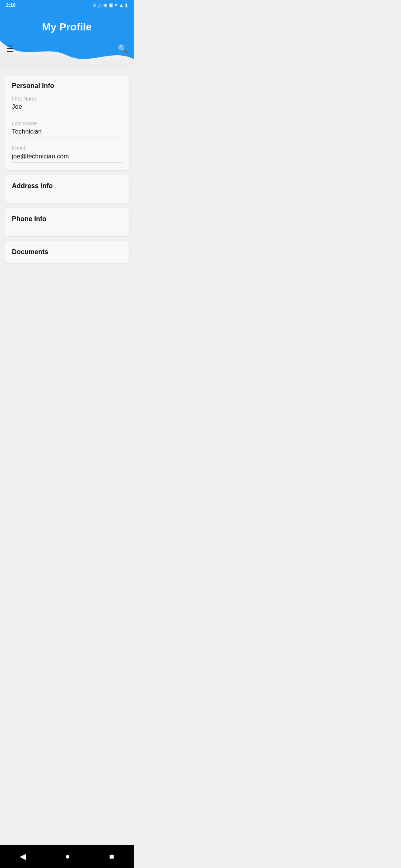  I want to click on alert2-icon: △, so click(100, 5).